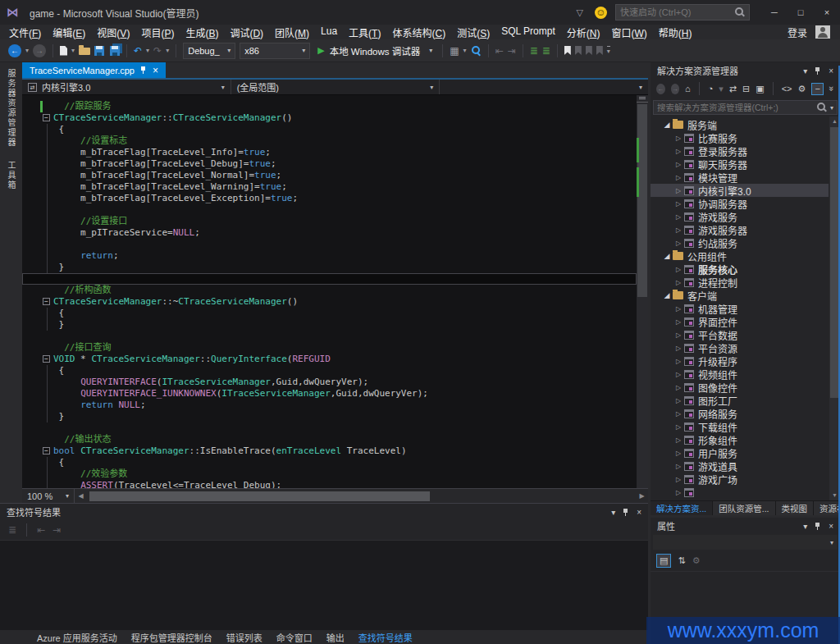 The height and width of the screenshot is (644, 840). What do you see at coordinates (11, 176) in the screenshot?
I see `tool-window-tab: 工具箱` at bounding box center [11, 176].